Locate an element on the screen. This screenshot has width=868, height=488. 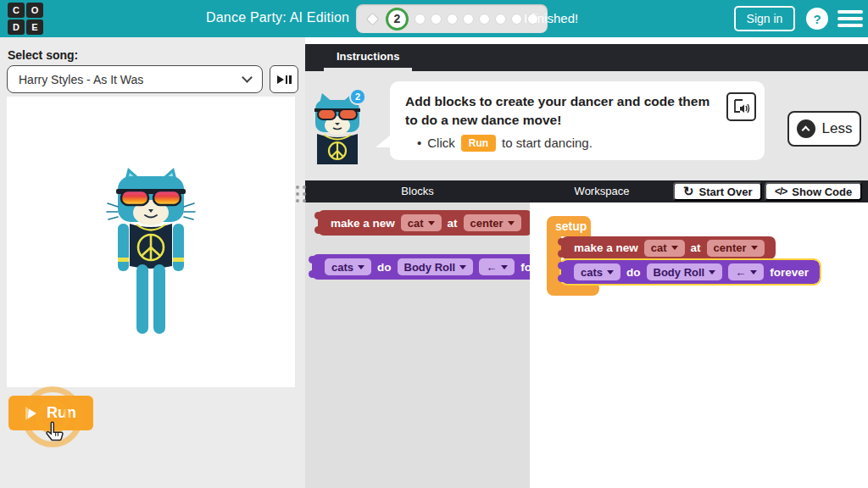
level-progress-bar: 2 is located at coordinates (452, 19).